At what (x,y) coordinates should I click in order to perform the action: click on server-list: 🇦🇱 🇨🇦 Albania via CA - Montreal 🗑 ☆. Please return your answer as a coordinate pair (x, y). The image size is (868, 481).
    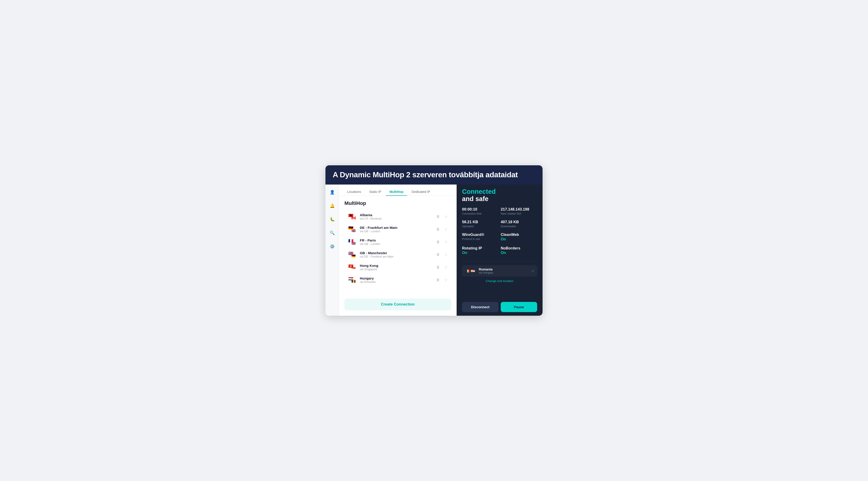
    Looking at the image, I should click on (398, 249).